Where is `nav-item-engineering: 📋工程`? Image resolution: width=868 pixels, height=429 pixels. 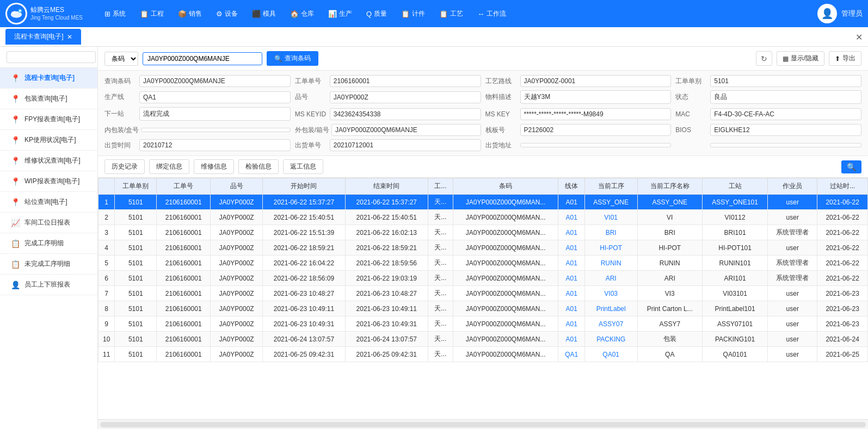 nav-item-engineering: 📋工程 is located at coordinates (152, 14).